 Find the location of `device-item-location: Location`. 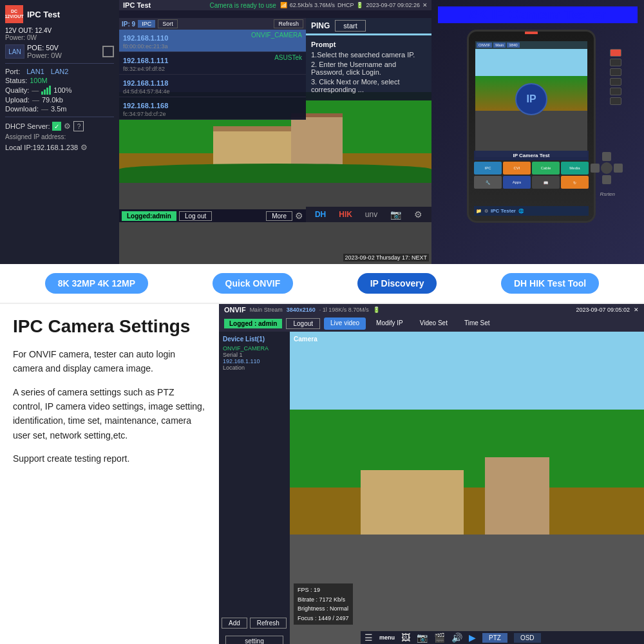

device-item-location: Location is located at coordinates (254, 368).